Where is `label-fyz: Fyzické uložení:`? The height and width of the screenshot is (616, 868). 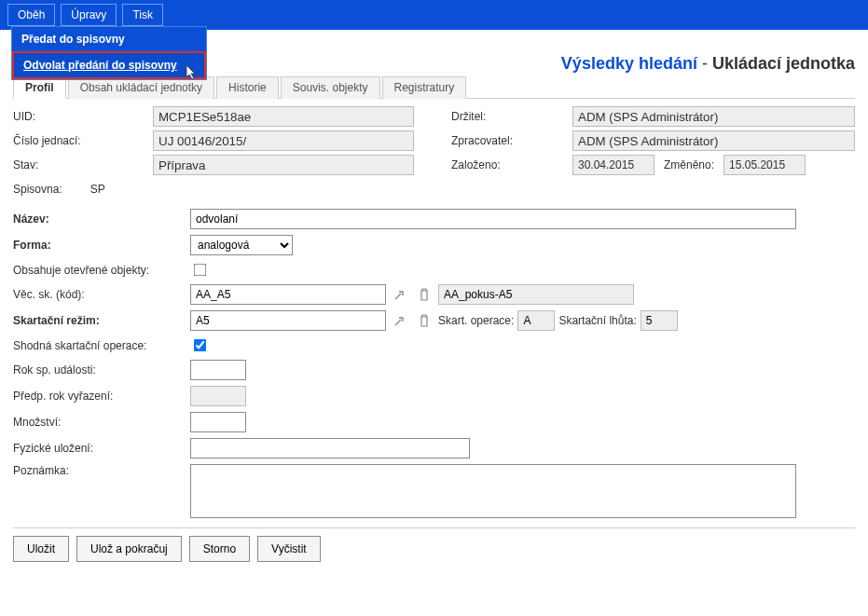
label-fyz: Fyzické uložení: is located at coordinates (102, 448).